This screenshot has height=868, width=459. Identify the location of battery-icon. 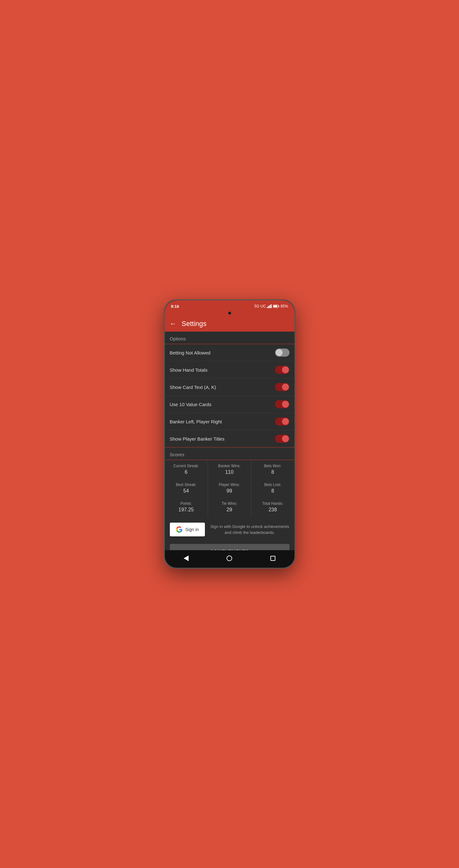
(276, 306).